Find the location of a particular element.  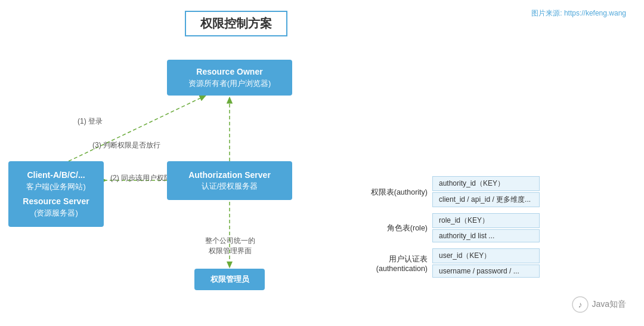

table-section: 权限表(authority) authority_id（KEY） client_… is located at coordinates (441, 230).